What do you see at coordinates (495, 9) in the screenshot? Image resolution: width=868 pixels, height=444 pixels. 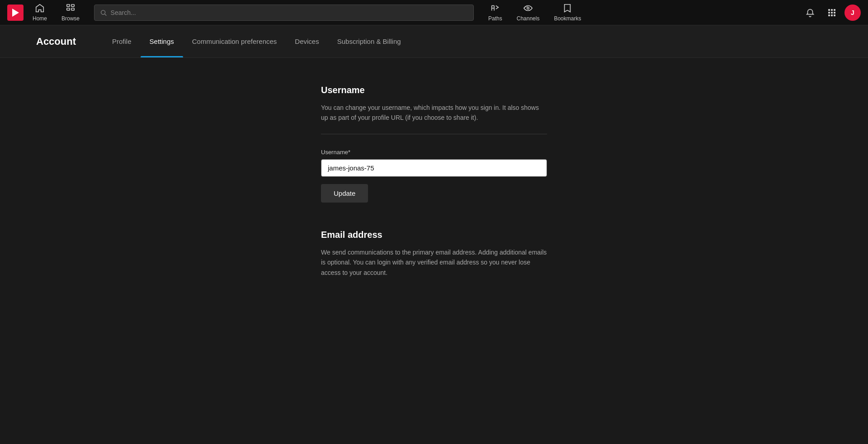 I see `paths-icon` at bounding box center [495, 9].